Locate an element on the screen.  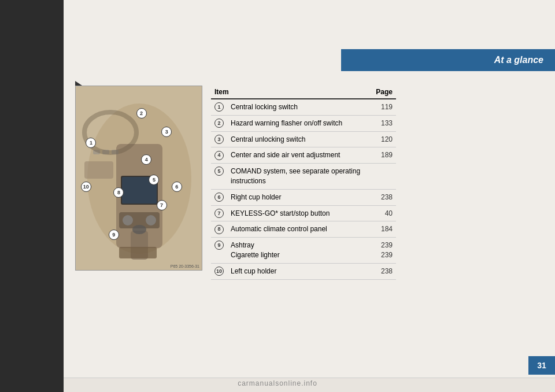
col-page-header: Page is located at coordinates (384, 93).